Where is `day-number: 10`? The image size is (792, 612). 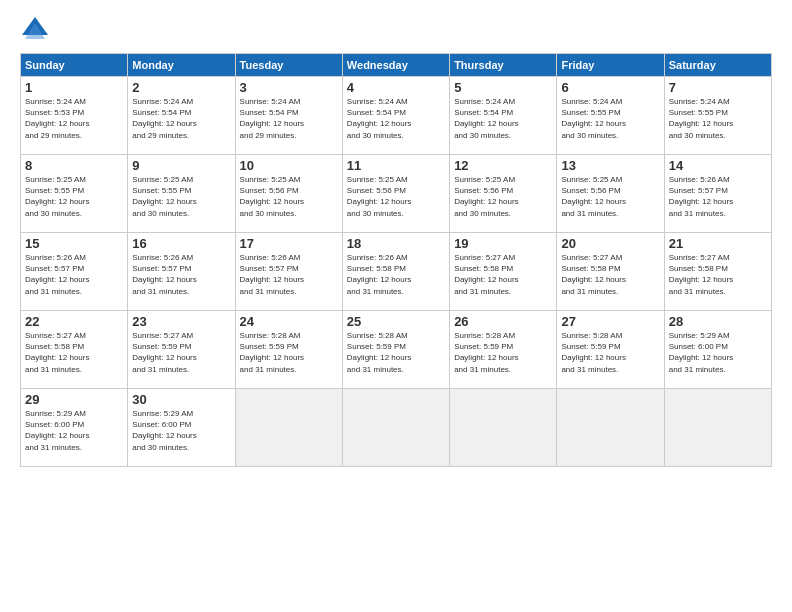
day-number: 10 is located at coordinates (289, 166).